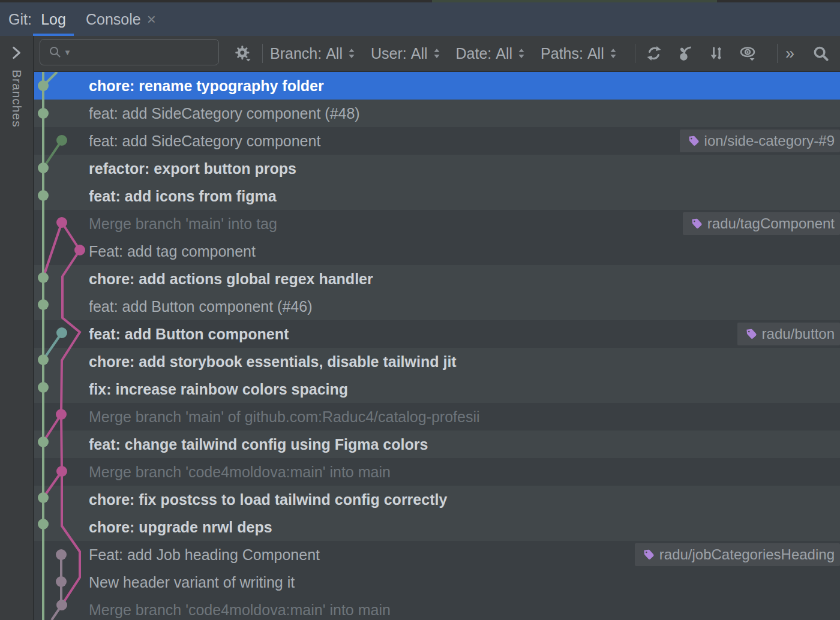 The width and height of the screenshot is (840, 620). Describe the element at coordinates (20, 19) in the screenshot. I see `tool-window-title: Git:` at that location.